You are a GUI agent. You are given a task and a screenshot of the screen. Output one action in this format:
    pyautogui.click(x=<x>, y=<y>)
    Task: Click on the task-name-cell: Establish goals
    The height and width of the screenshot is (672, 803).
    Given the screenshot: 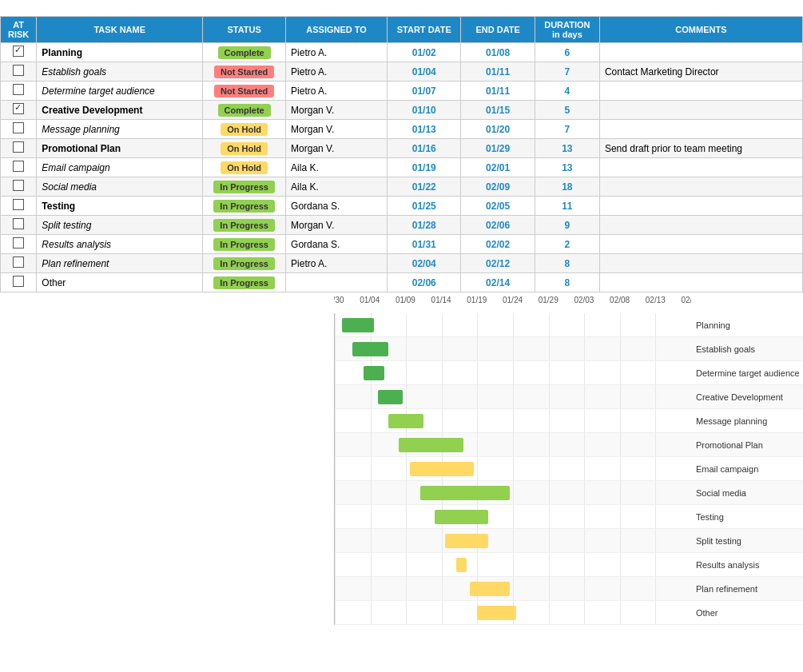 What is the action you would take?
    pyautogui.click(x=120, y=72)
    